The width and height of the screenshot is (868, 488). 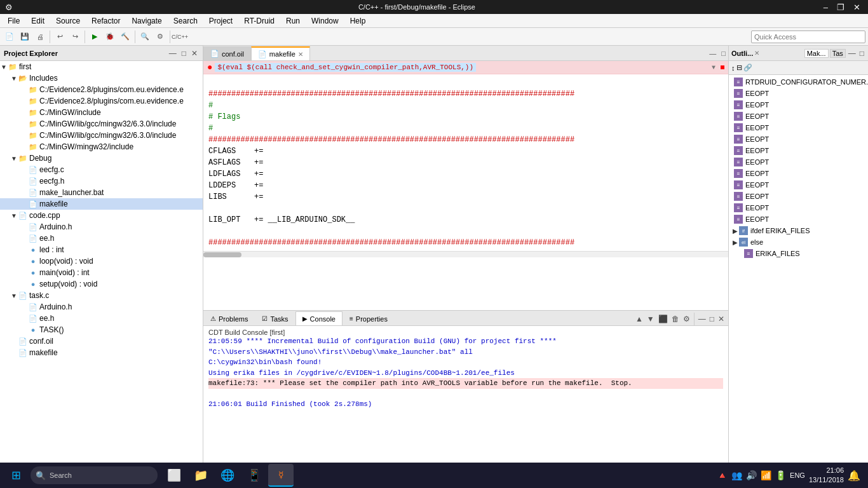 What do you see at coordinates (854, 475) in the screenshot?
I see `notification-center-icon: 🔔` at bounding box center [854, 475].